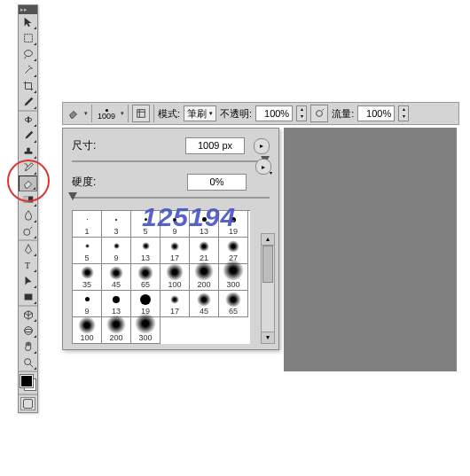  What do you see at coordinates (204, 251) in the screenshot?
I see `brush-preset: 21` at bounding box center [204, 251].